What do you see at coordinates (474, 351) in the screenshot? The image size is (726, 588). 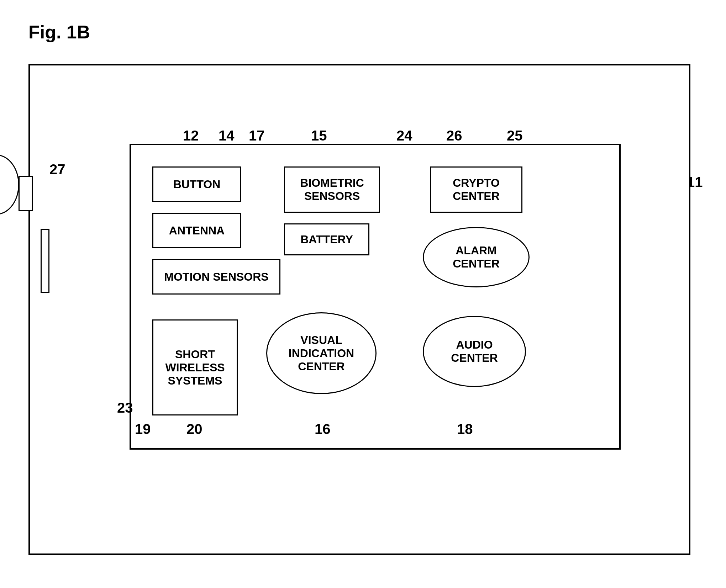 I see `audio-center-component: AUDIOCENTER` at bounding box center [474, 351].